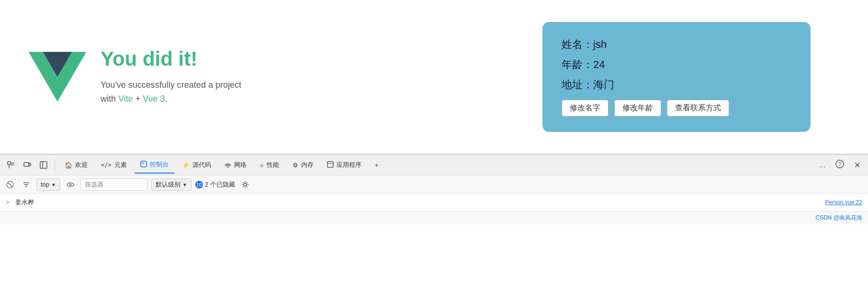  What do you see at coordinates (262, 165) in the screenshot?
I see `performance-icon: ⟐` at bounding box center [262, 165].